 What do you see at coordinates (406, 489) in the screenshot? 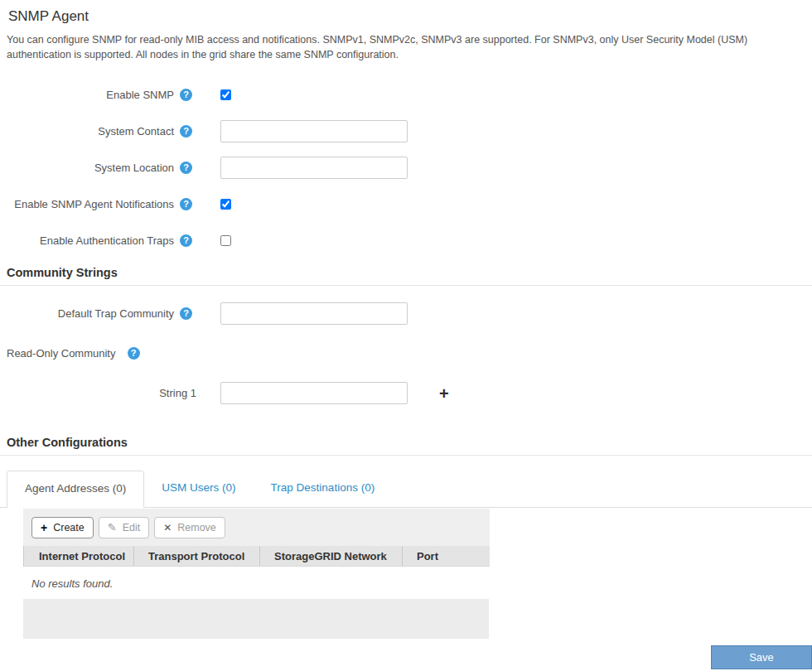
I see `other-config-tabs: Agent Addresses (0) USM Users (0) Trap D…` at bounding box center [406, 489].